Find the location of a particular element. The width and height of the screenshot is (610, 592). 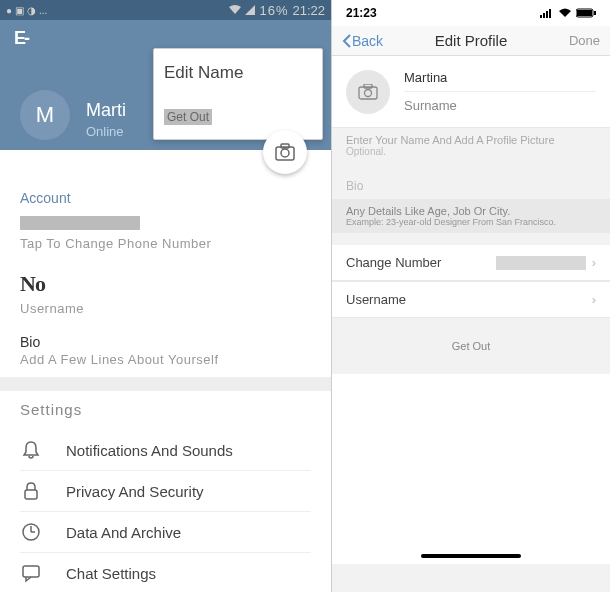

bell-icon is located at coordinates (31, 450).